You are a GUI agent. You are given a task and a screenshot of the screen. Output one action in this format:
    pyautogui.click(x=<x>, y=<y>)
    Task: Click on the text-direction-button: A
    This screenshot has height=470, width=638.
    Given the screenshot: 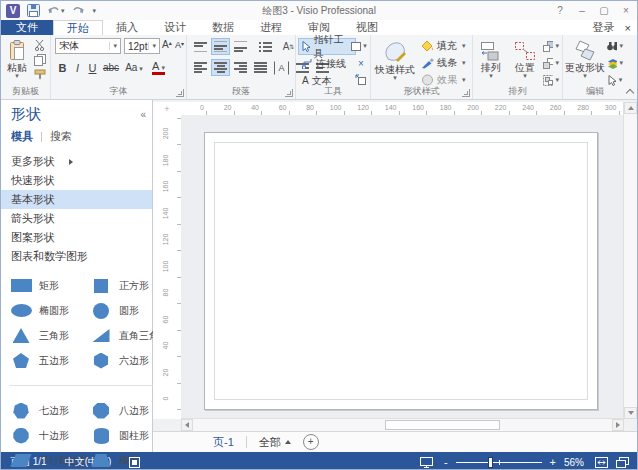 What is the action you would take?
    pyautogui.click(x=282, y=68)
    